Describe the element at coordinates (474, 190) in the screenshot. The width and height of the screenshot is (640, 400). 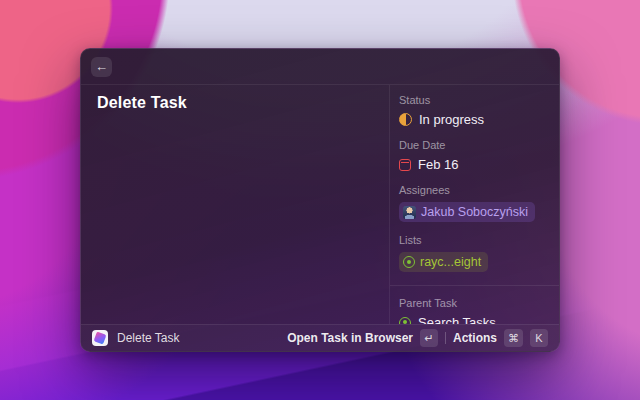
I see `assignees-label: Assignees` at that location.